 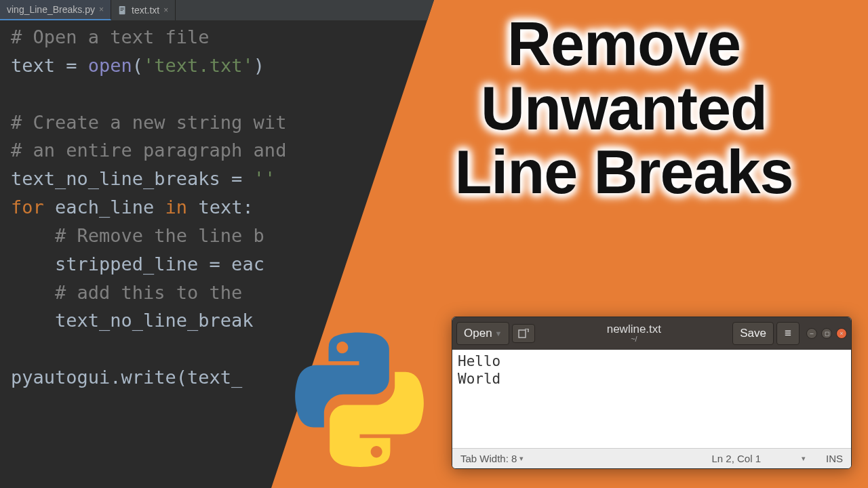 I want to click on close-button: ×, so click(x=842, y=333).